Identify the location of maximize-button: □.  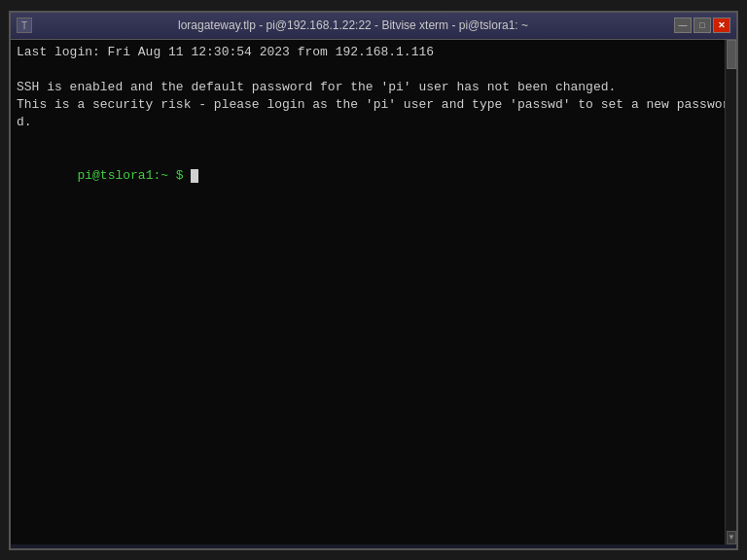
(702, 25).